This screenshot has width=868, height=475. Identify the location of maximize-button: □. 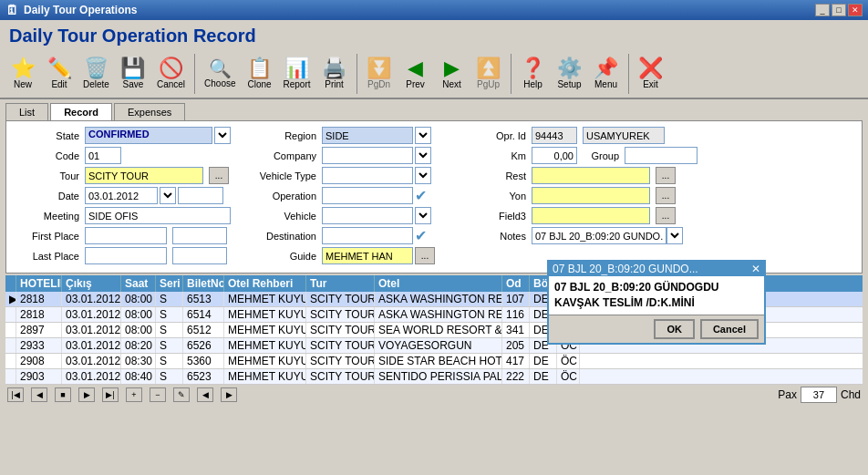
(839, 10).